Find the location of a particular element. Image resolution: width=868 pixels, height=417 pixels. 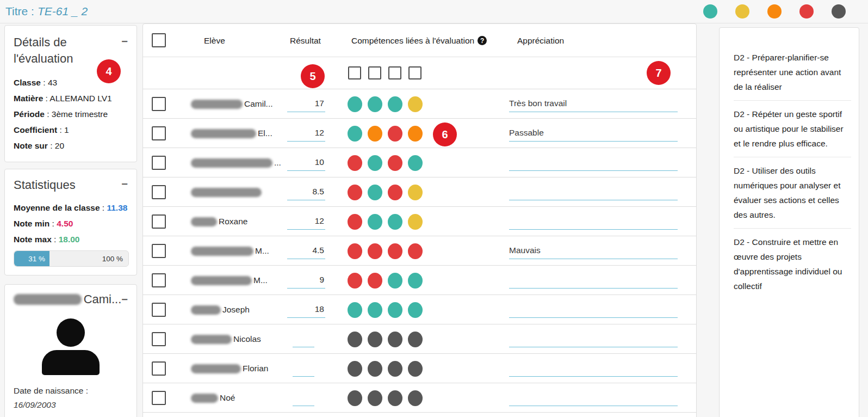

appreciation-input: Passable is located at coordinates (593, 133).